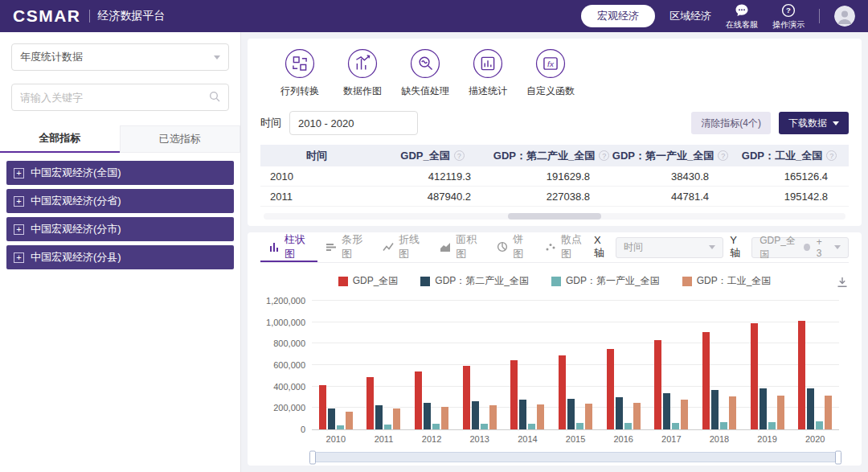  Describe the element at coordinates (813, 123) in the screenshot. I see `download-data-button: 下载数据` at that location.